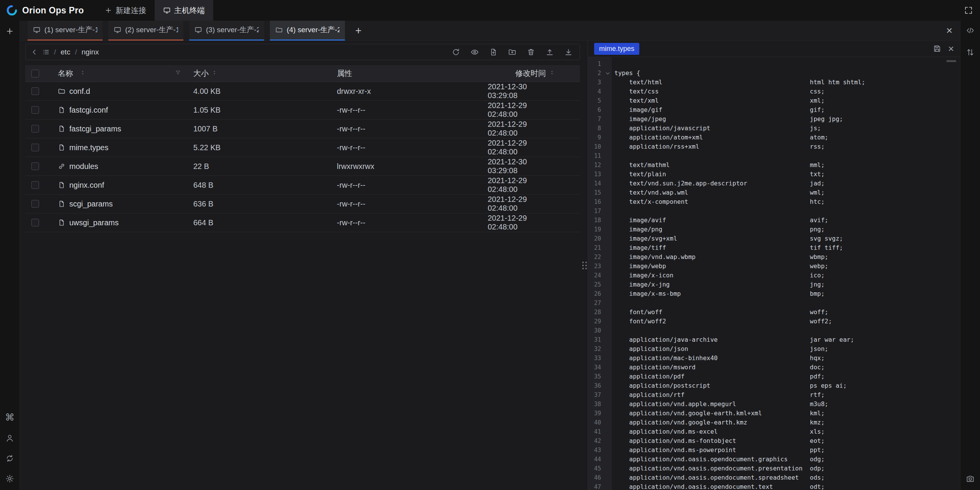  I want to click on editor-line: 11, so click(774, 156).